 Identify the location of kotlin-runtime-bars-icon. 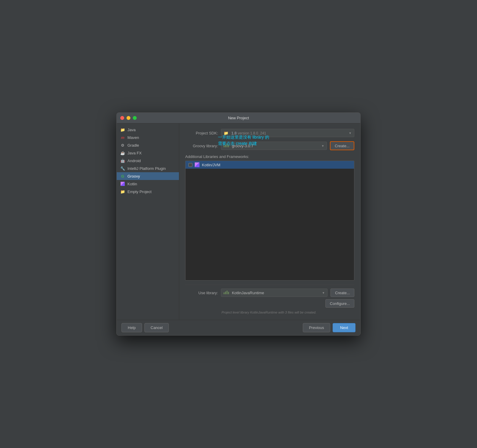
(226, 292).